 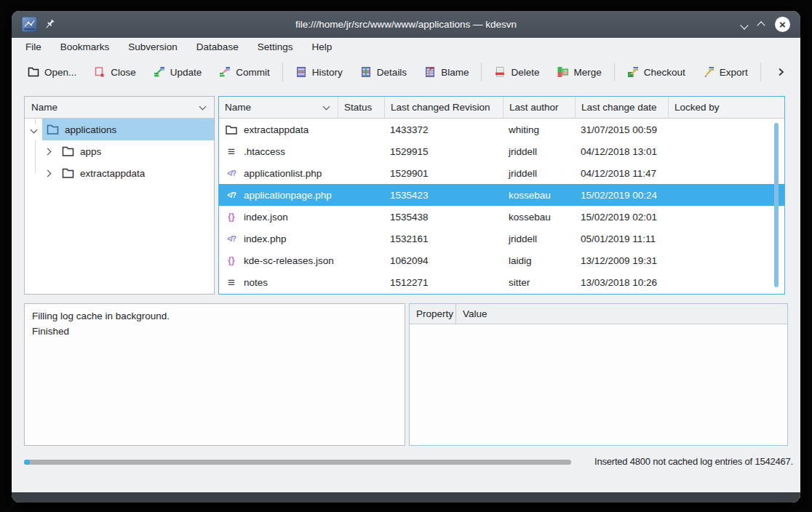 What do you see at coordinates (502, 151) in the screenshot?
I see `file-row-htaccess: .htaccess 1529915 jriddell 04/12/2018 13…` at bounding box center [502, 151].